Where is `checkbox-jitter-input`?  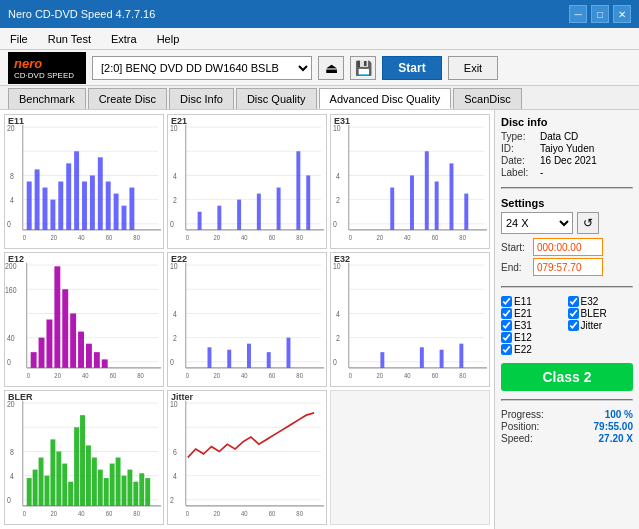 checkbox-jitter-input is located at coordinates (574, 326).